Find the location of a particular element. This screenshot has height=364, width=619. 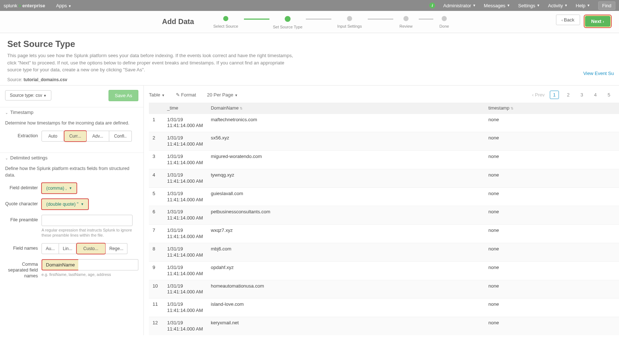

page-prev: ‹ Prev is located at coordinates (538, 95).